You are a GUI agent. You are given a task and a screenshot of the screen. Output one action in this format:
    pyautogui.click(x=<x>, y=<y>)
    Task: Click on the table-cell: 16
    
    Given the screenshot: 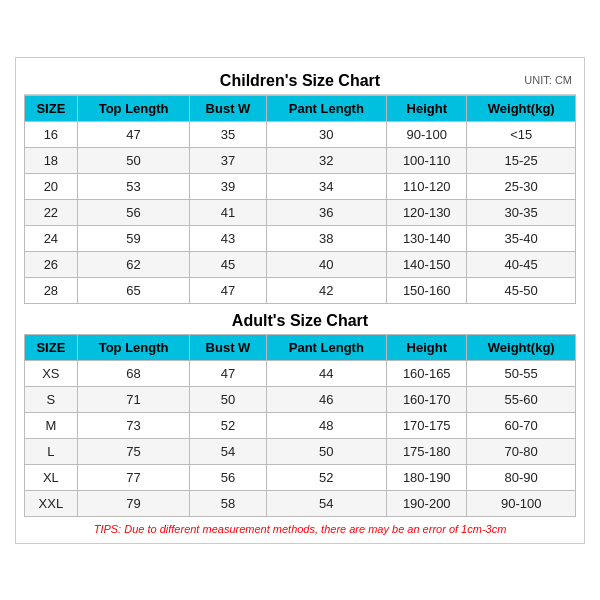 What is the action you would take?
    pyautogui.click(x=52, y=134)
    